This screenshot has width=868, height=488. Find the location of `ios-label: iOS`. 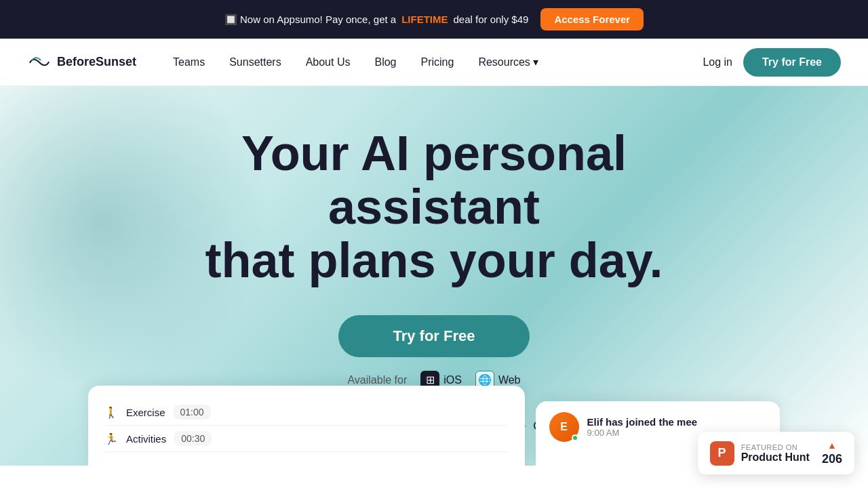

ios-label: iOS is located at coordinates (453, 380).